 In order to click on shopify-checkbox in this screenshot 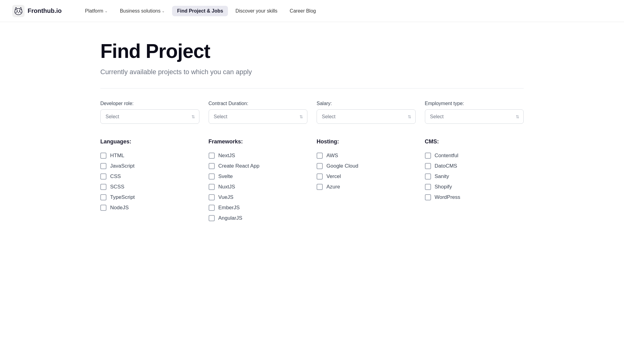, I will do `click(428, 187)`.